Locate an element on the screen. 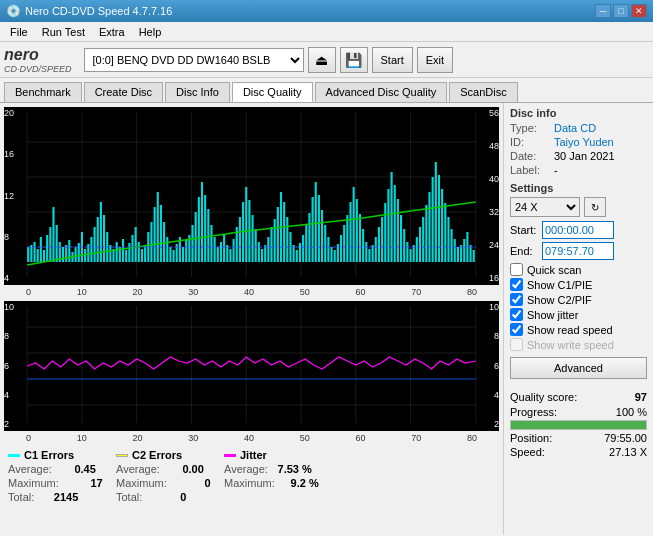 The width and height of the screenshot is (653, 536). tab-benchmark: Benchmark is located at coordinates (43, 92).